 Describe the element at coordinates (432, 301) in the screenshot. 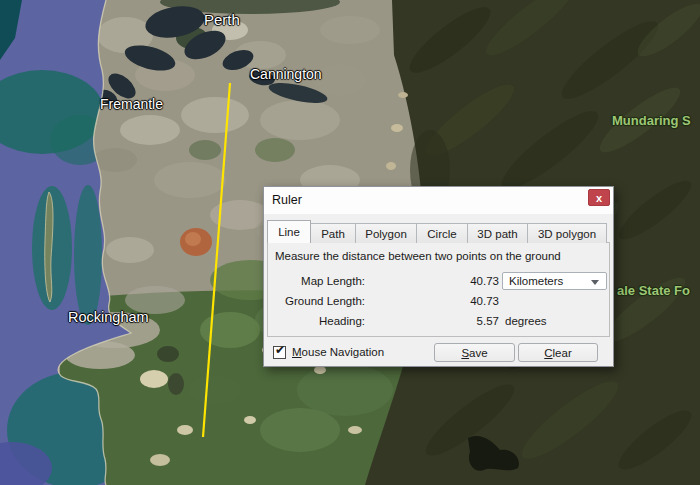

I see `ground-length-value: 40.73` at that location.